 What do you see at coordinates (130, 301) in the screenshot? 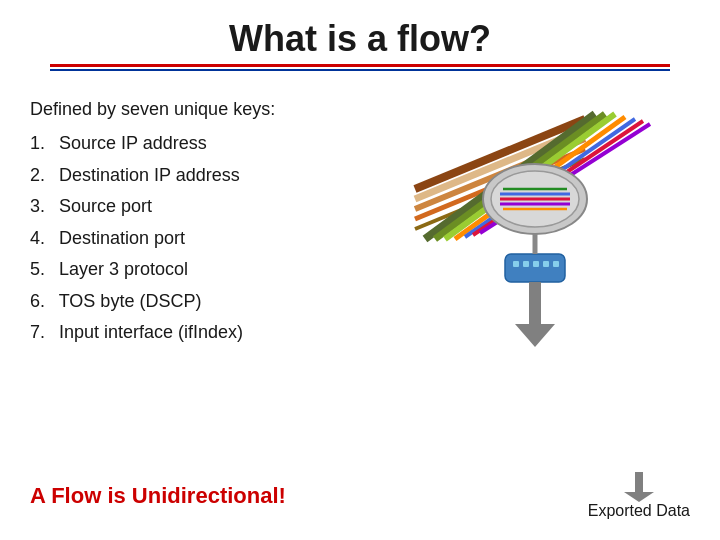
I see `item-text: TOS byte (DSCP)` at bounding box center [130, 301].